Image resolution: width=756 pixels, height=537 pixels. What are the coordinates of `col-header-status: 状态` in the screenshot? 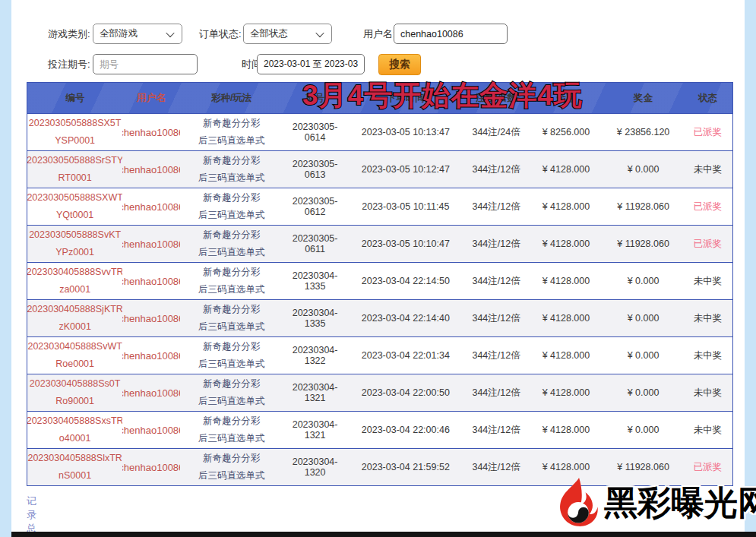 It's located at (708, 98).